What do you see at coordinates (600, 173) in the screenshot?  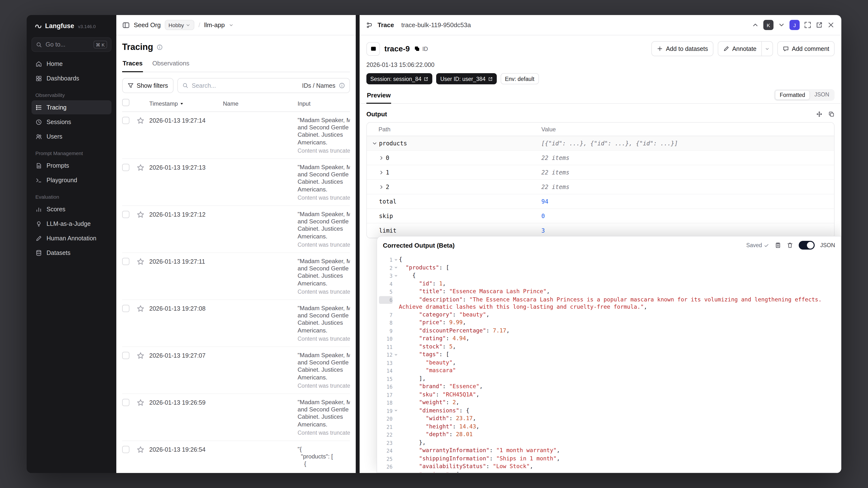 I see `output-row: 122 items` at bounding box center [600, 173].